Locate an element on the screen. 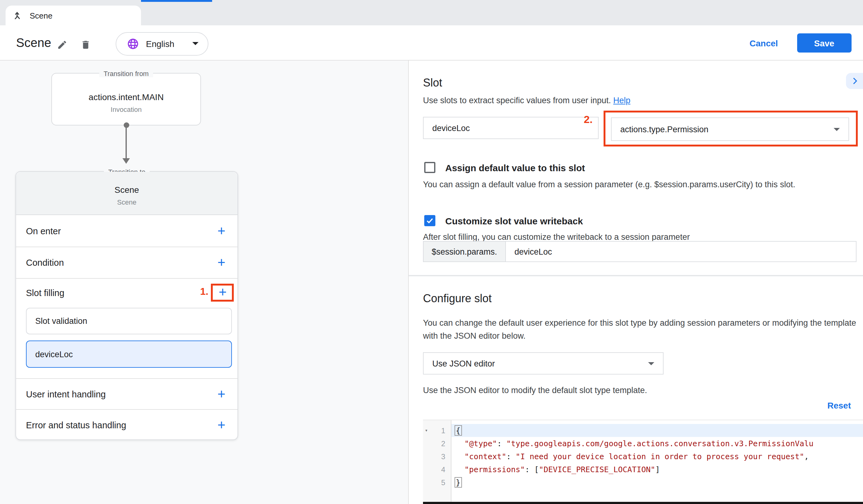 The height and width of the screenshot is (504, 863). annotation-step-2: 2. is located at coordinates (588, 120).